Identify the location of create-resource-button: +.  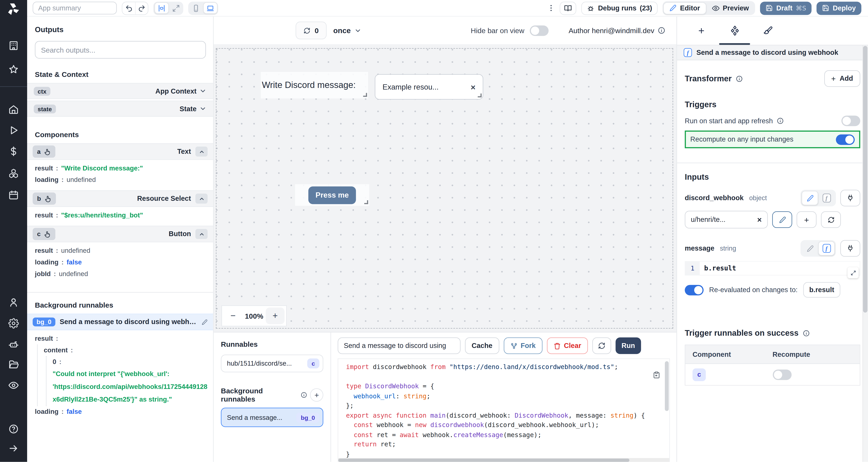
(807, 220).